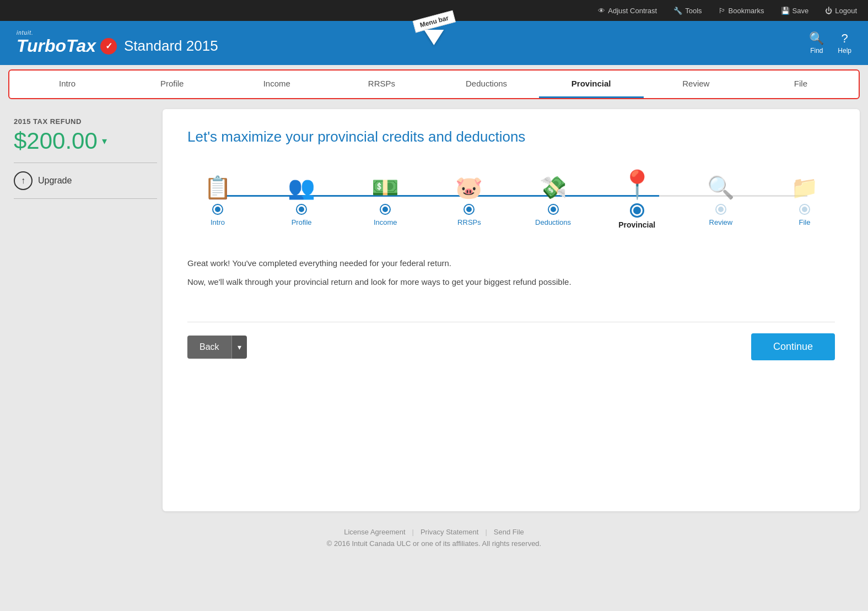 Image resolution: width=868 pixels, height=611 pixels. What do you see at coordinates (85, 310) in the screenshot?
I see `sidebar: 2015 TAX REFUND $200.00 ▾ ↑ Upgrade` at bounding box center [85, 310].